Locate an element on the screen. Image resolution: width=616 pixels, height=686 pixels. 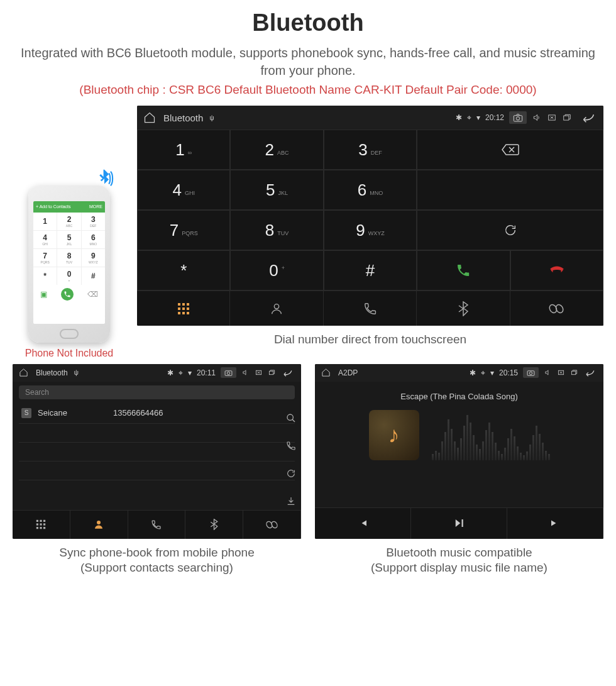
music-visualizer: ♪ is located at coordinates (459, 435).